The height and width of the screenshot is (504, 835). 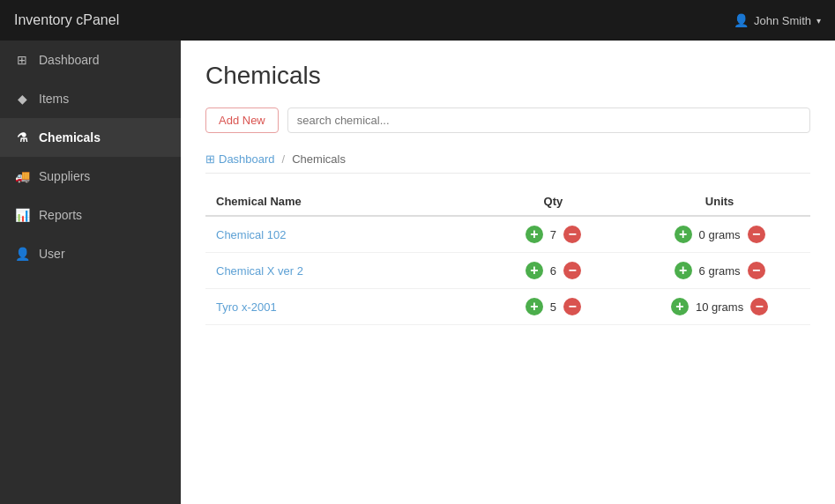 I want to click on search-input, so click(x=548, y=120).